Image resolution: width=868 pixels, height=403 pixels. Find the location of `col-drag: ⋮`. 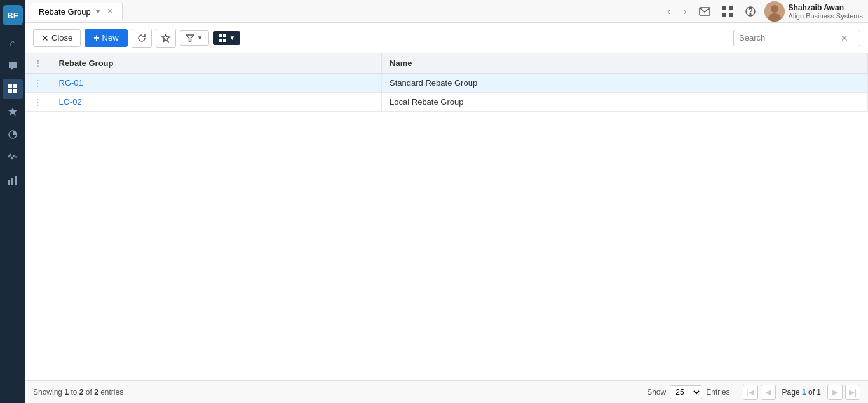

col-drag: ⋮ is located at coordinates (38, 63).